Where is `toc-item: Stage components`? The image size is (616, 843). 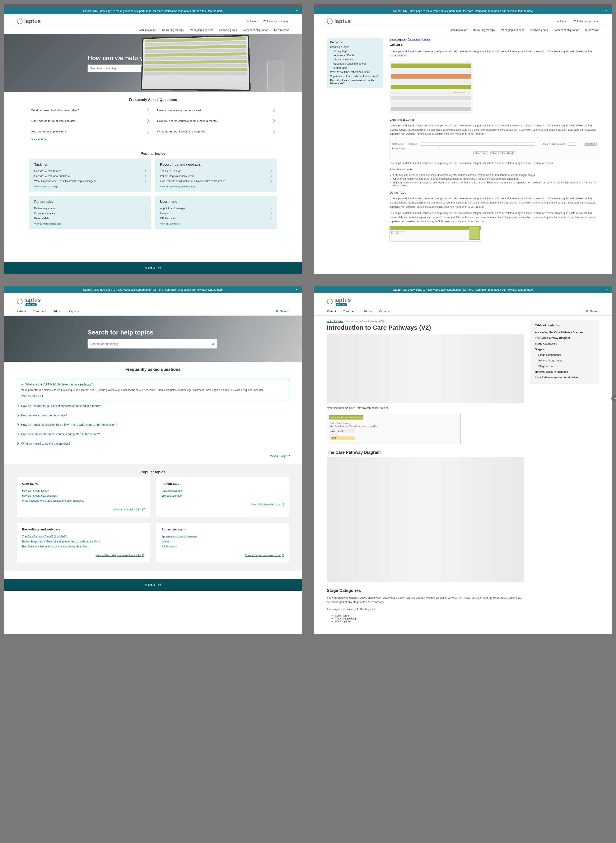
toc-item: Stage components is located at coordinates (565, 355).